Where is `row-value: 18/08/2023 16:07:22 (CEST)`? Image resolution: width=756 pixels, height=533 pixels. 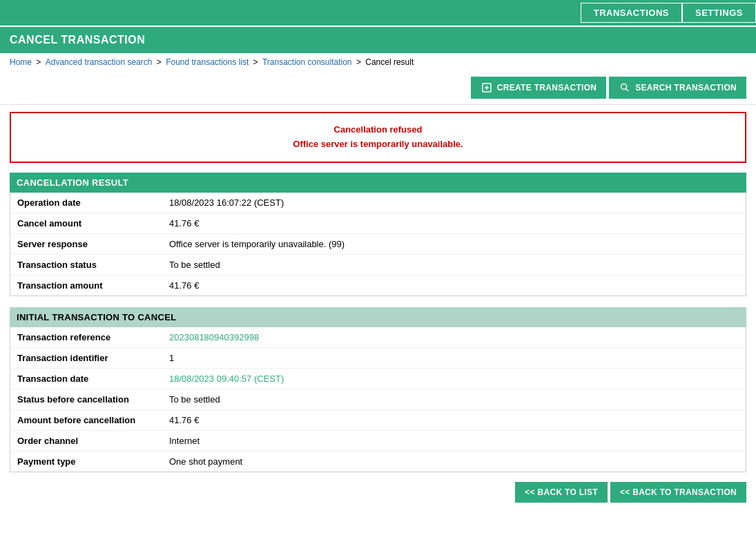 row-value: 18/08/2023 16:07:22 (CEST) is located at coordinates (226, 203).